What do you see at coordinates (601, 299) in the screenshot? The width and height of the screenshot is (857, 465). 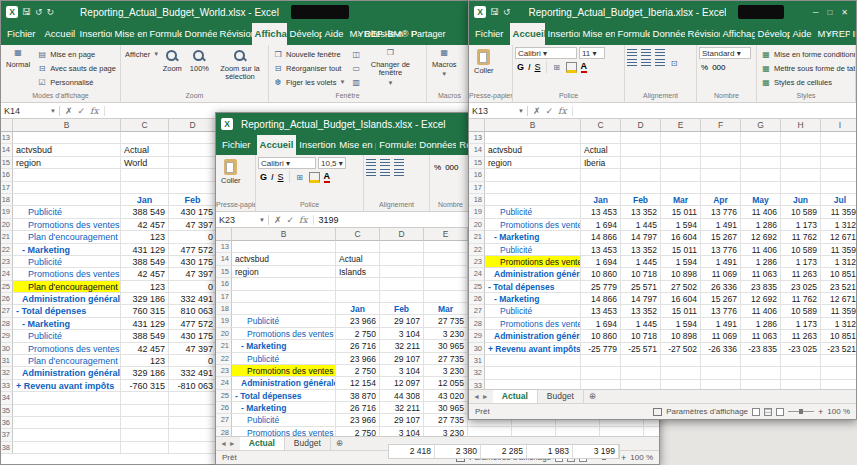 I see `cell: 14 866` at bounding box center [601, 299].